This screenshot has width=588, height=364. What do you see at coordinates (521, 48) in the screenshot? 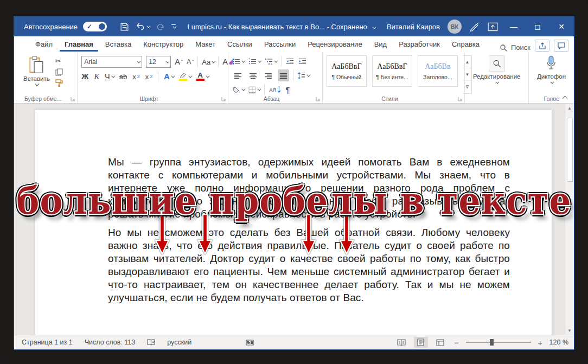
I see `search-label: Поиск` at bounding box center [521, 48].